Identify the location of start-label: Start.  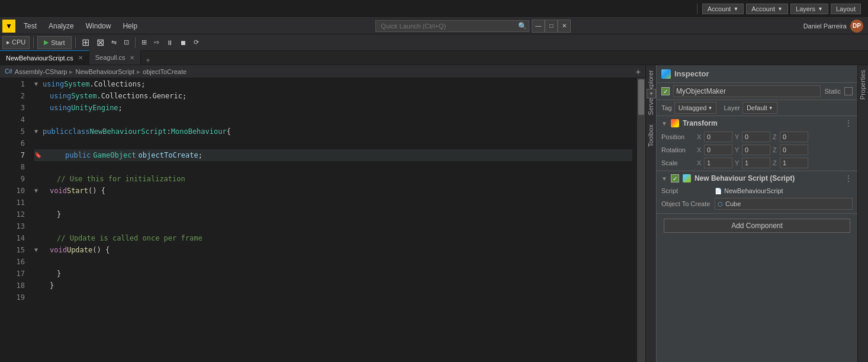
(58, 43).